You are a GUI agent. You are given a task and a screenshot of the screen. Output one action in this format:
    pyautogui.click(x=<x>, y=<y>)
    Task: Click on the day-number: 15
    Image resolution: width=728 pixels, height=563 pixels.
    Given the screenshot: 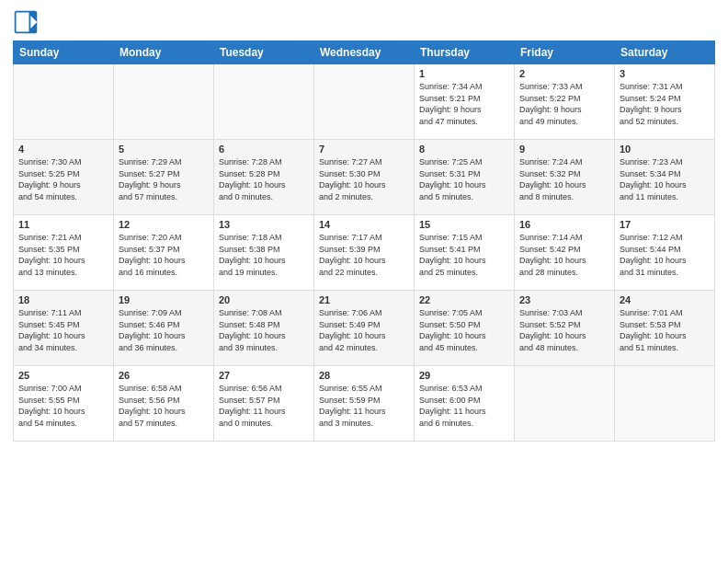 What is the action you would take?
    pyautogui.click(x=464, y=224)
    